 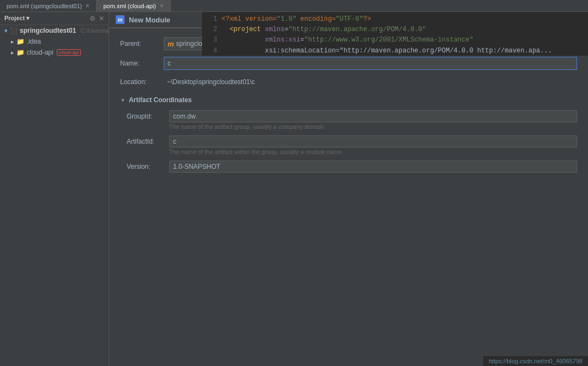 I want to click on location-value: ~\Desktop\springcloudtest01\c, so click(x=370, y=82).